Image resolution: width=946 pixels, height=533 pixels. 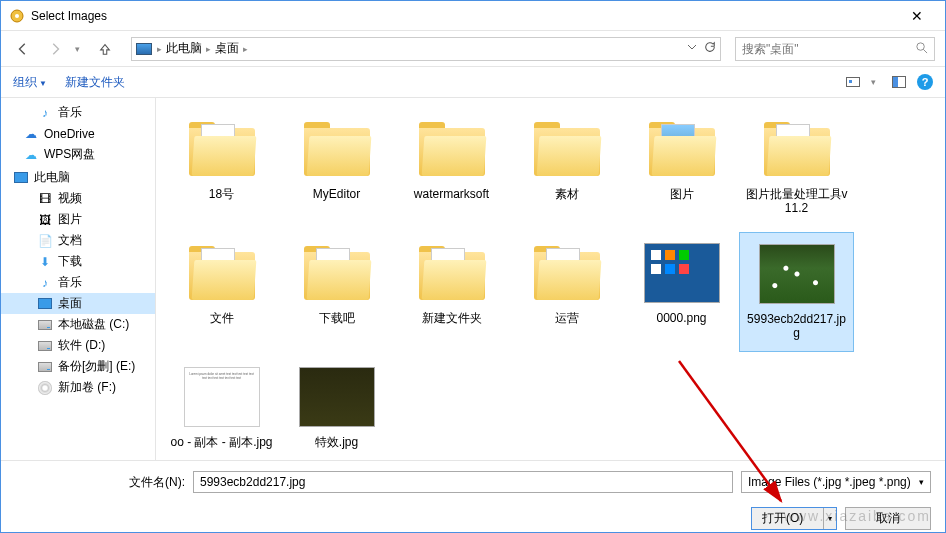 What do you see at coordinates (80, 49) in the screenshot?
I see `history-dropdown: ▾` at bounding box center [80, 49].